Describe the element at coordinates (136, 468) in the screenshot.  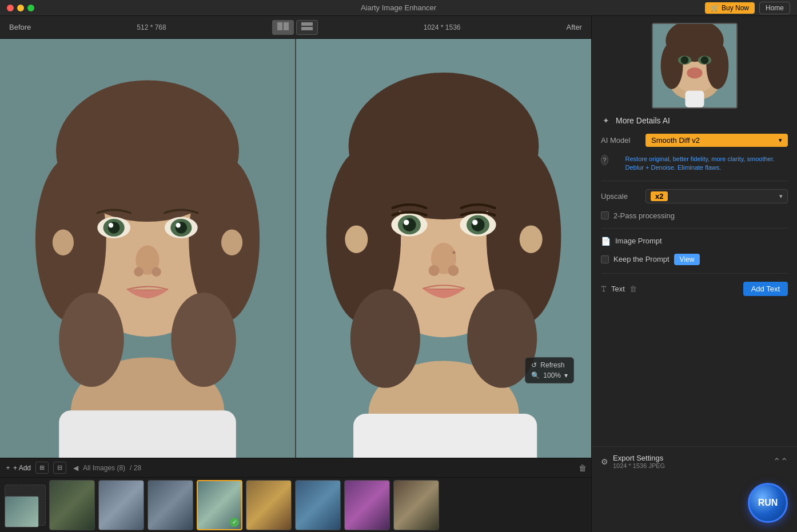
I see `count-label: / 28` at that location.